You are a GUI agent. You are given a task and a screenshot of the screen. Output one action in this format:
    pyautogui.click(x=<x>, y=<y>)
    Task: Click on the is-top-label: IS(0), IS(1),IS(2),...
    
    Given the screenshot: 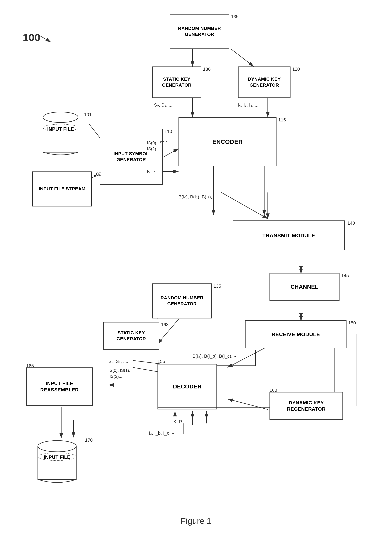 What is the action you would take?
    pyautogui.click(x=158, y=146)
    